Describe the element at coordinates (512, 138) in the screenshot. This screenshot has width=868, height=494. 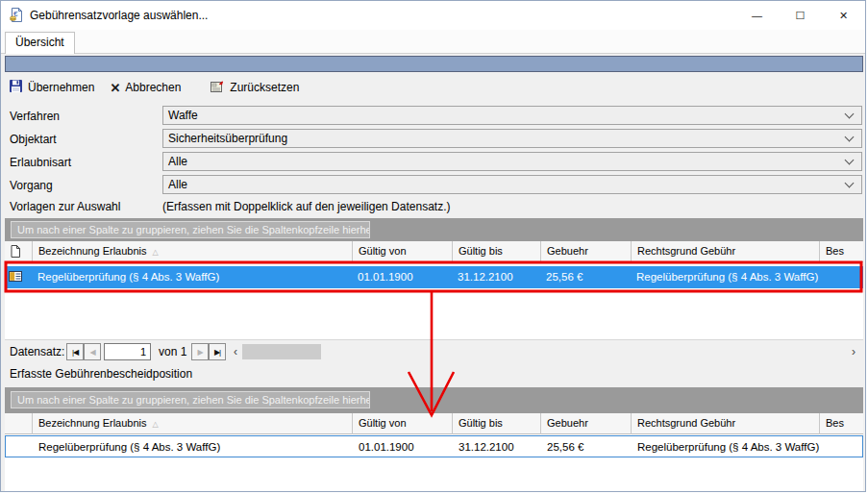
I see `objektart-select: Sicherheitsüberprüfung` at that location.